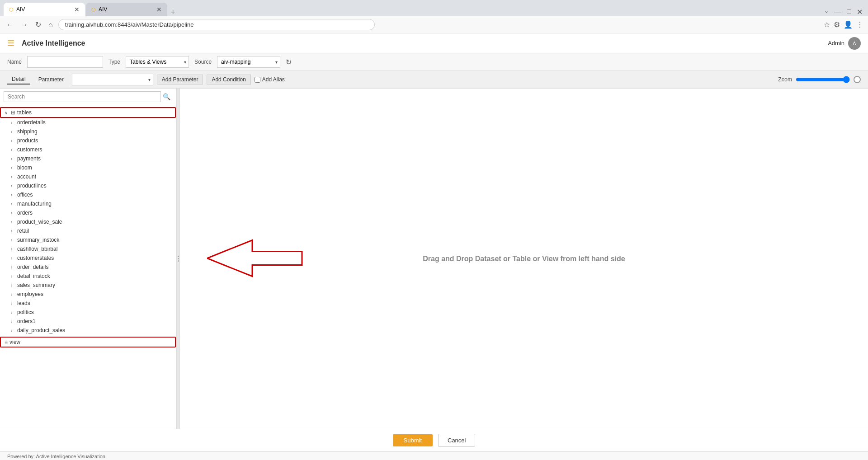 Image resolution: width=868 pixels, height=460 pixels. I want to click on list-item: › sales_summary, so click(88, 285).